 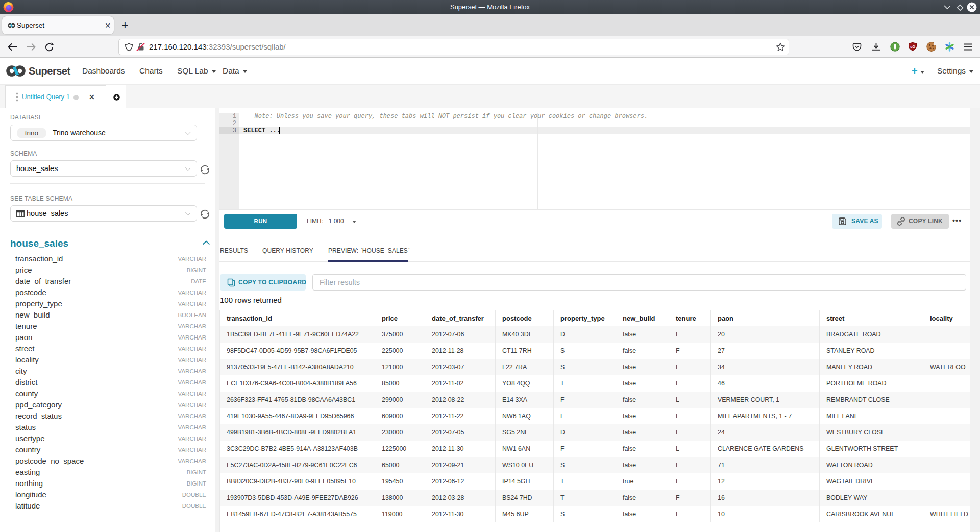 What do you see at coordinates (913, 47) in the screenshot?
I see `svg-text: uO` at bounding box center [913, 47].